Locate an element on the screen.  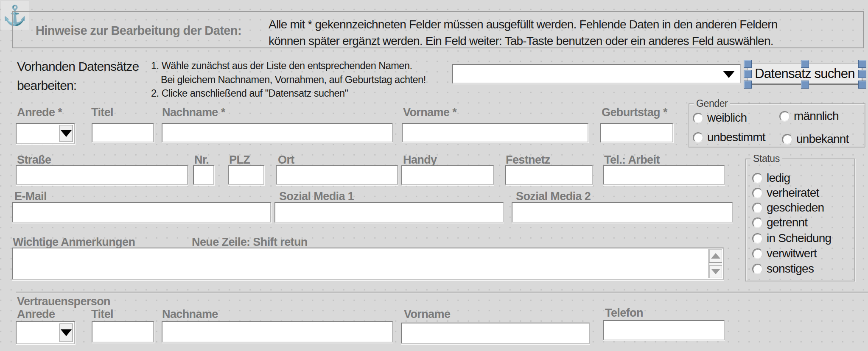
nr-label: Nr. is located at coordinates (202, 160).